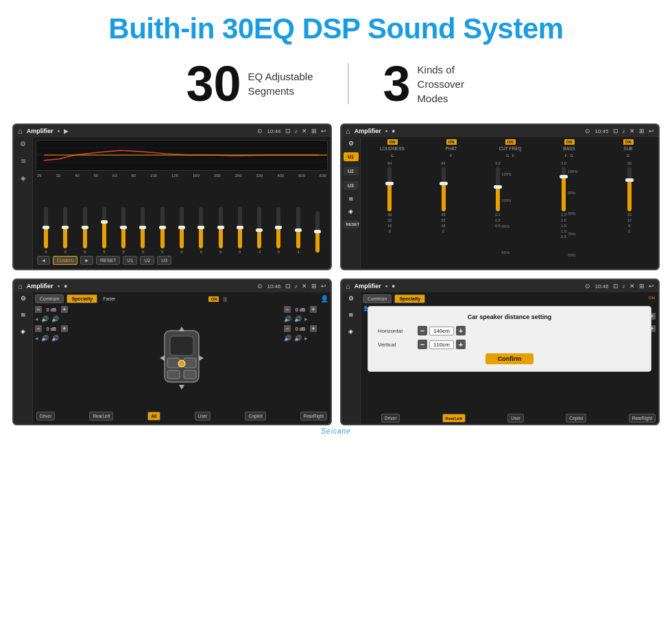 The image size is (672, 638). What do you see at coordinates (351, 211) in the screenshot?
I see `cross-speaker-icon: ◈` at bounding box center [351, 211].